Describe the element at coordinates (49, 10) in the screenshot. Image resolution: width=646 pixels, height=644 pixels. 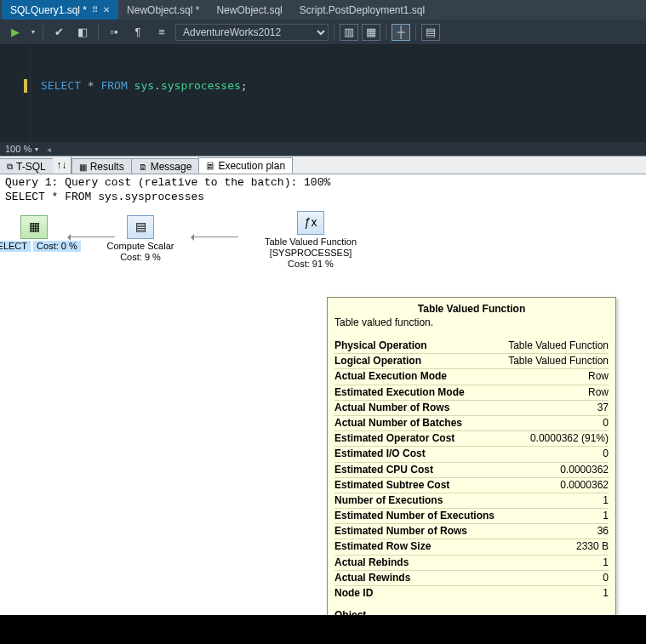
I see `file-tab-label: SQLQuery1.sql *` at that location.